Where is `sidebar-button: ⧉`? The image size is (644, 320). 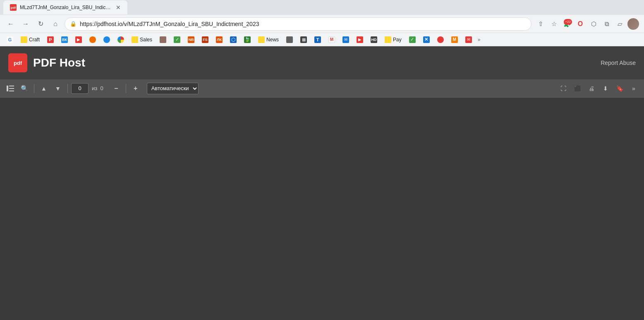
sidebar-button: ⧉ is located at coordinates (607, 24).